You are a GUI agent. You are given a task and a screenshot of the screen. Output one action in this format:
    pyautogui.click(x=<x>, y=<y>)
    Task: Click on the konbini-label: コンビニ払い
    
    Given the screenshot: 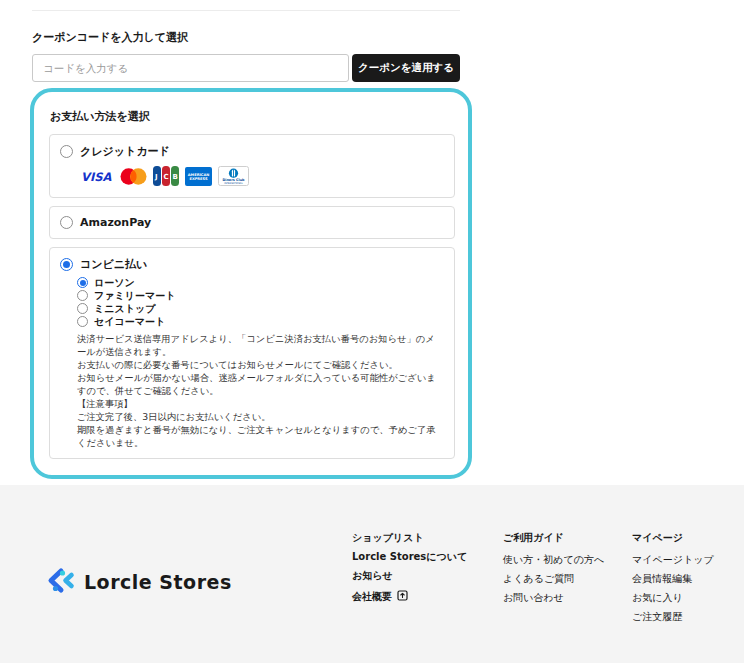 What is the action you would take?
    pyautogui.click(x=114, y=264)
    